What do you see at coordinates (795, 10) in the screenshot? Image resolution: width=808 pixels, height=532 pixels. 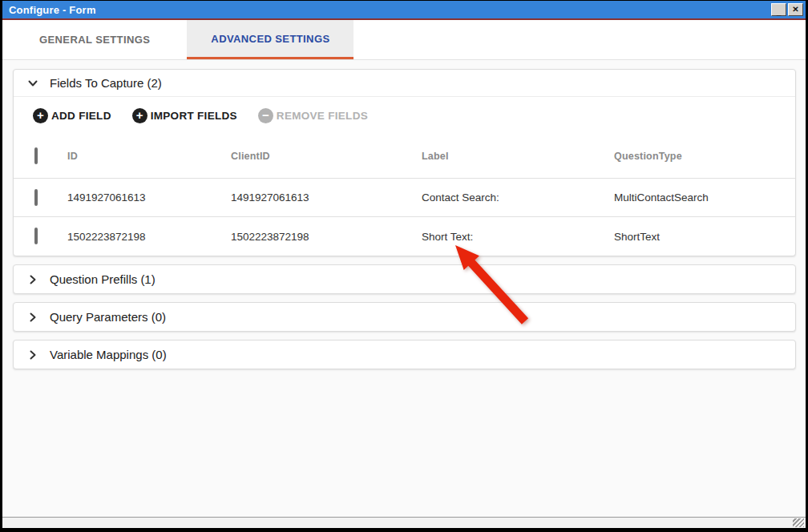 I see `close-button: ✕` at bounding box center [795, 10].